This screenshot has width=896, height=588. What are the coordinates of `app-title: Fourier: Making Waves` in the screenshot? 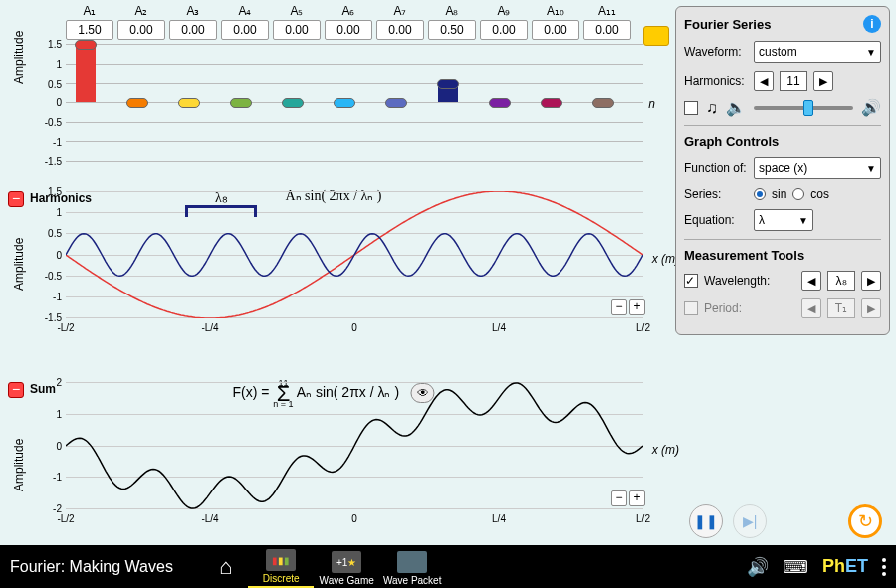 It's located at (92, 567).